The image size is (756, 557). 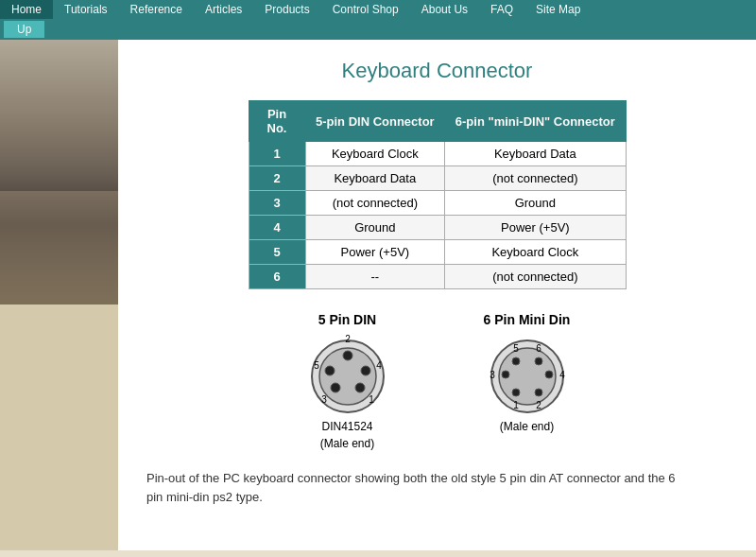 I want to click on svg-text: 6, so click(x=539, y=348).